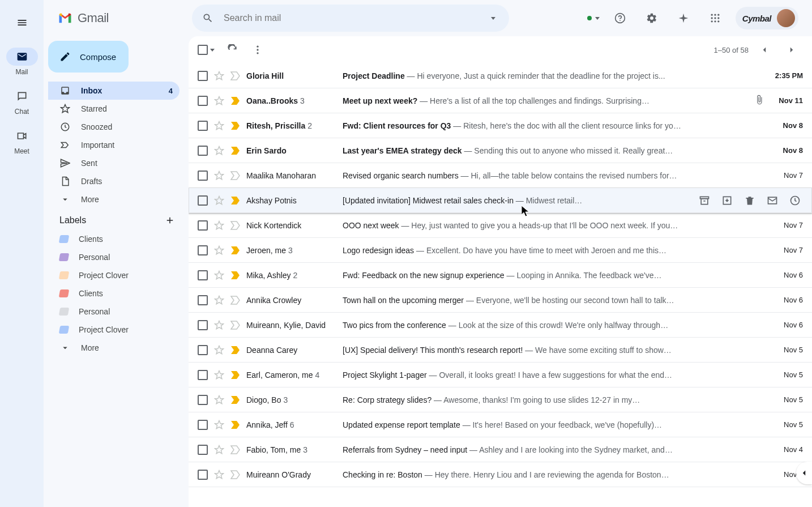 The image size is (812, 507). Describe the element at coordinates (114, 145) in the screenshot. I see `nav-important: Important` at that location.